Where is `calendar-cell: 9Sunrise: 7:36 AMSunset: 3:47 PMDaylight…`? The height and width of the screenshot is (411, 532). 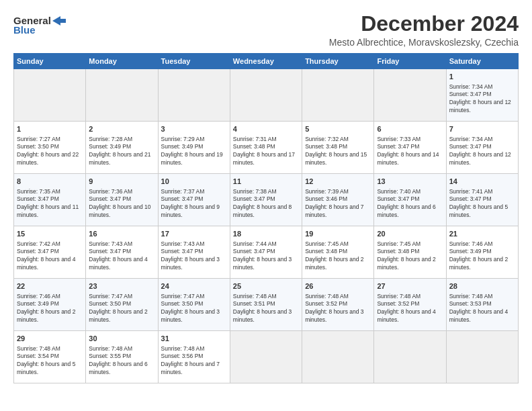
calendar-cell: 9Sunrise: 7:36 AMSunset: 3:47 PMDaylight… is located at coordinates (122, 200).